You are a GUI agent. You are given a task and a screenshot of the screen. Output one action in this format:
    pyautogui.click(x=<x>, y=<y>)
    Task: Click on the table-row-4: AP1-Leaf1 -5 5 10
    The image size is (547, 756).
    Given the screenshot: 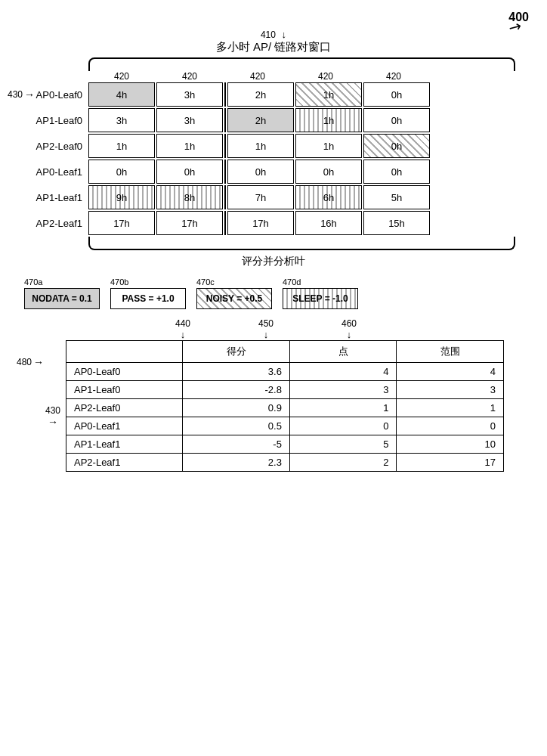 What is the action you would take?
    pyautogui.click(x=286, y=445)
    